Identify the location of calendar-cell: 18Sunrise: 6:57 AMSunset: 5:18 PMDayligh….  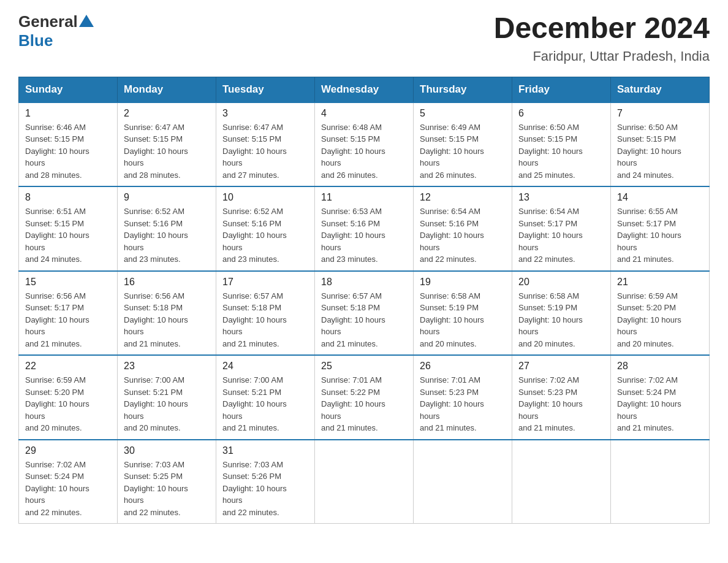
(364, 313).